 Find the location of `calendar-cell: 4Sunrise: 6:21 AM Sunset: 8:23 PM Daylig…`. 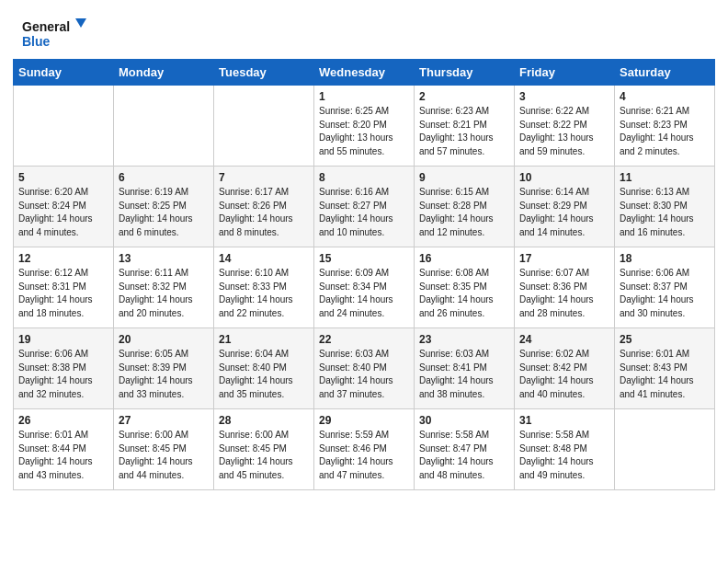

calendar-cell: 4Sunrise: 6:21 AM Sunset: 8:23 PM Daylig… is located at coordinates (665, 126).